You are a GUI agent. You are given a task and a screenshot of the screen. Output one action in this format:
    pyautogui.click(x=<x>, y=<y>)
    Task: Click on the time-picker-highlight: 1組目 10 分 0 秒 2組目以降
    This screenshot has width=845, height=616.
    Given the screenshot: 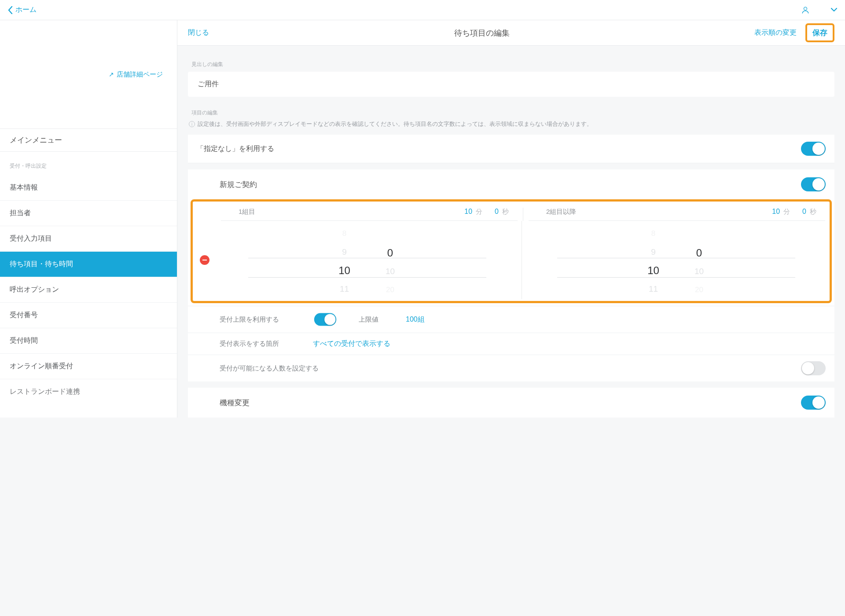 What is the action you would take?
    pyautogui.click(x=511, y=251)
    